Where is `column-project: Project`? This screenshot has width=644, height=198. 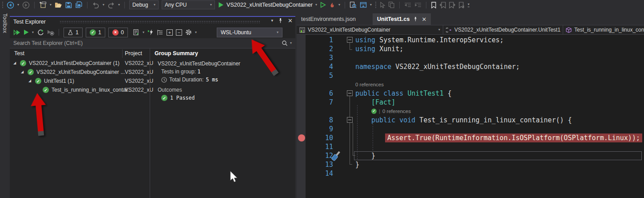
column-project: Project is located at coordinates (133, 53).